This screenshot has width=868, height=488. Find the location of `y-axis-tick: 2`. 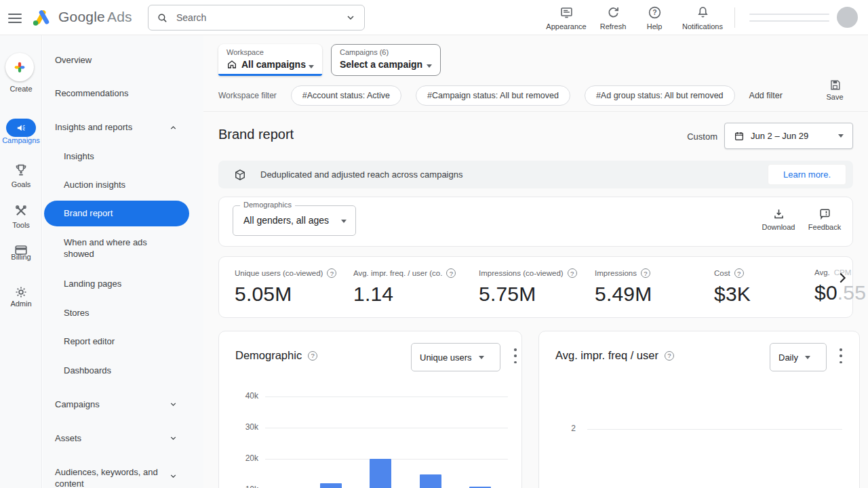

y-axis-tick: 2 is located at coordinates (564, 428).